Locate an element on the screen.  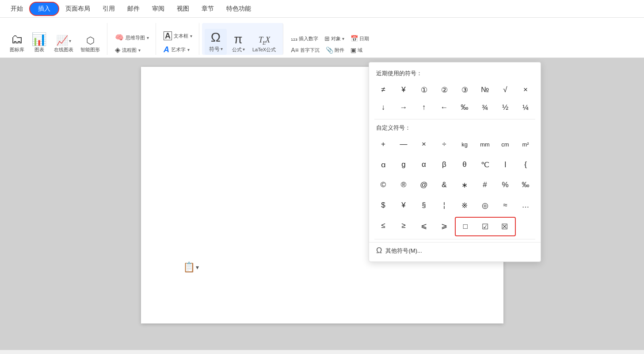
formula-button: π 公式 ▾ is located at coordinates (238, 43).